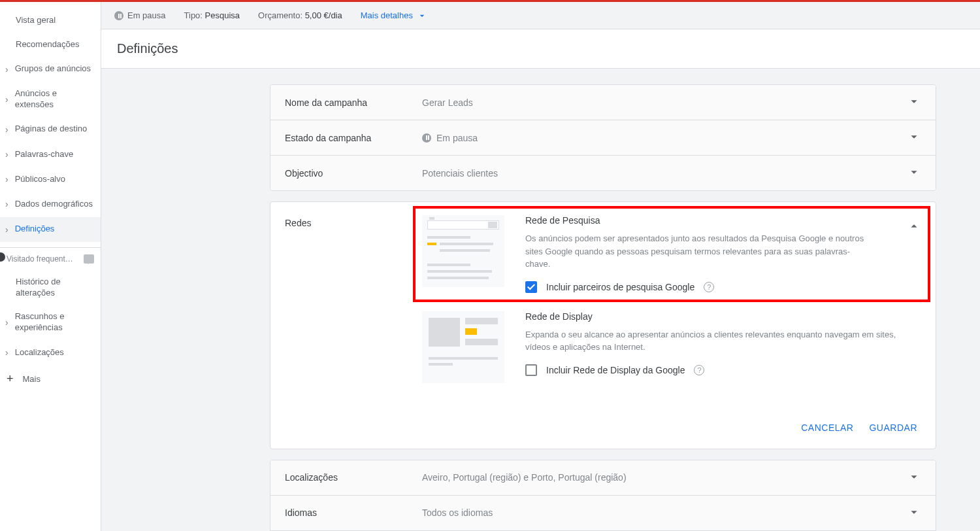 The width and height of the screenshot is (980, 531). I want to click on search-partners-label: Incluir parceiros de pesquisa Google, so click(621, 287).